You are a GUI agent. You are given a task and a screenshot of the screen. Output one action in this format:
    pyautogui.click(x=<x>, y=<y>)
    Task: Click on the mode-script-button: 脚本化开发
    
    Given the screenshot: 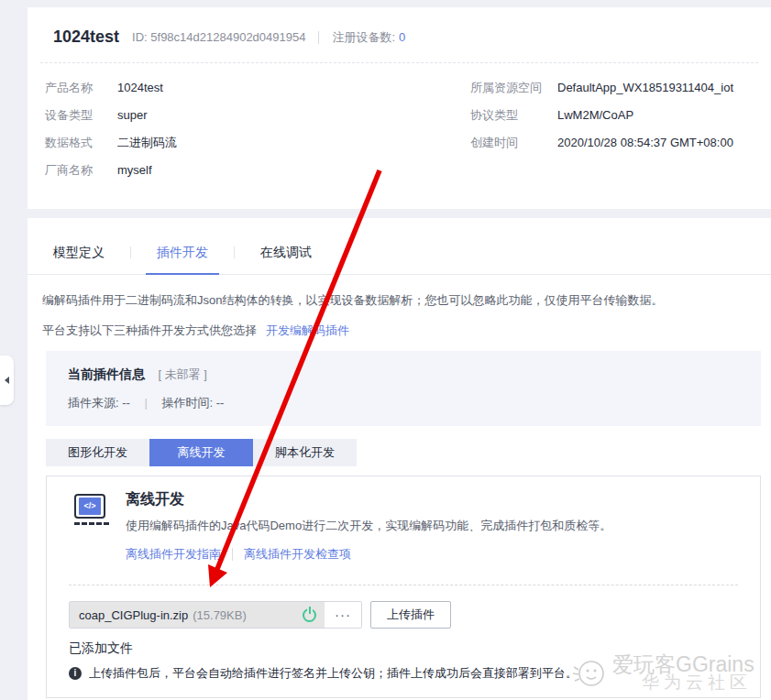 What is the action you would take?
    pyautogui.click(x=304, y=453)
    